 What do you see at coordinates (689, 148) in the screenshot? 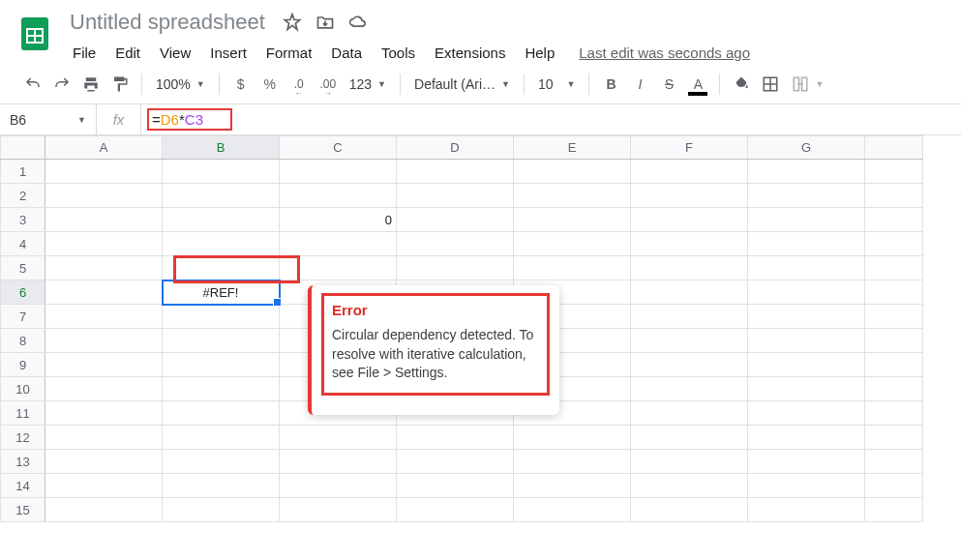
I see `col-header-F: F` at bounding box center [689, 148].